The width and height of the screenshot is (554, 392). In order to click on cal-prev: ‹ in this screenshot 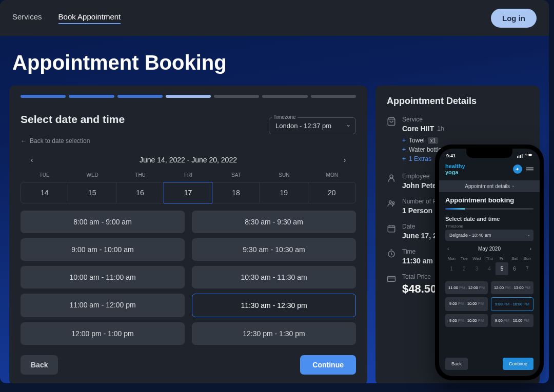, I will do `click(32, 160)`.